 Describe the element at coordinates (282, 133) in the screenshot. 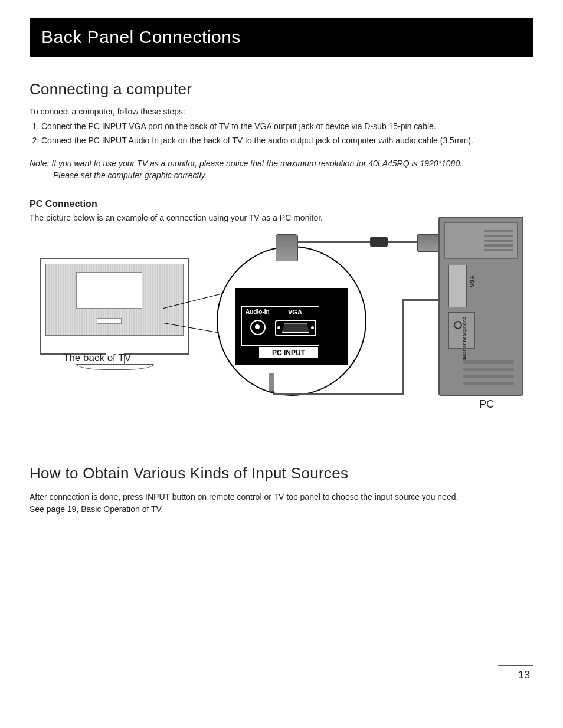

I see `steps-list: Connect the PC INPUT VGA port on the bac…` at that location.